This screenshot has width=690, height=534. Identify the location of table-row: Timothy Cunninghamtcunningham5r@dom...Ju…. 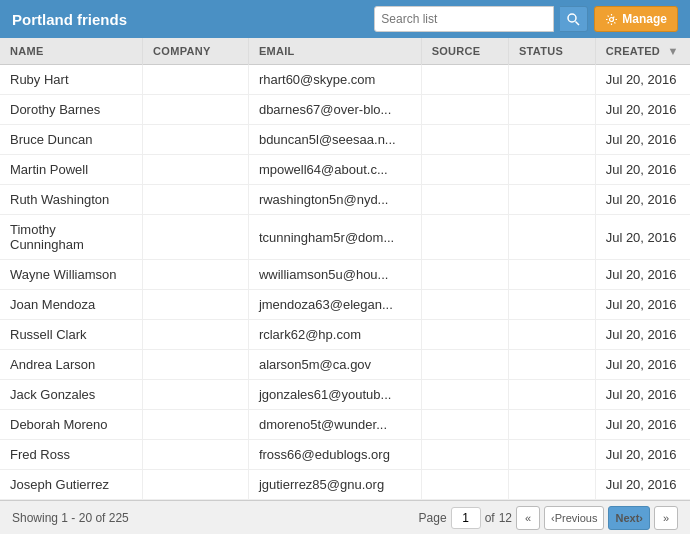
(345, 238).